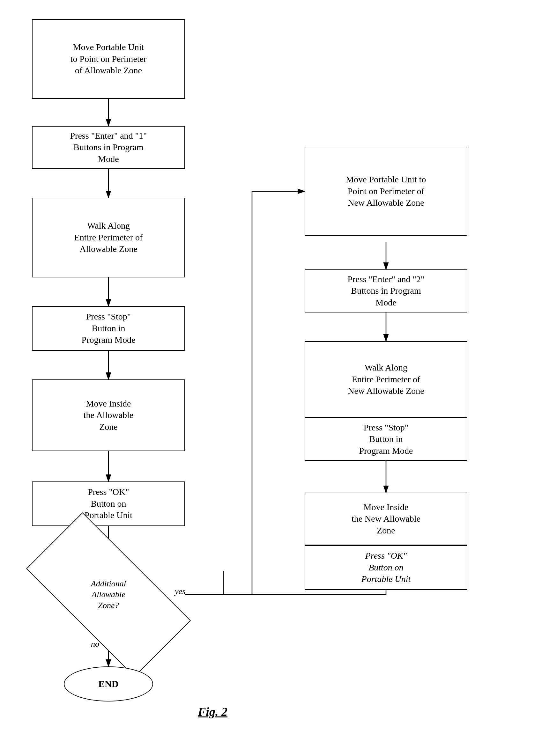 Image resolution: width=534 pixels, height=756 pixels. What do you see at coordinates (109, 415) in the screenshot?
I see `left-box-5: Move Inside the Allowable Zone` at bounding box center [109, 415].